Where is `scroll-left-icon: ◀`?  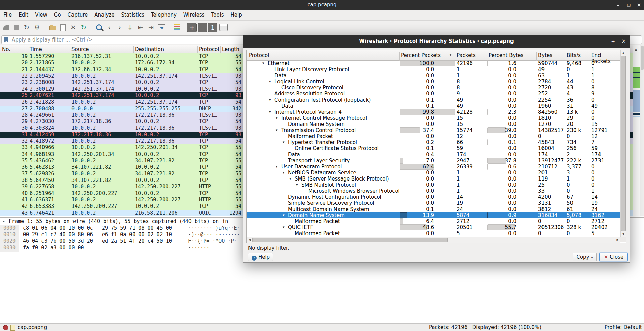
scroll-left-icon: ◀ is located at coordinates (250, 240).